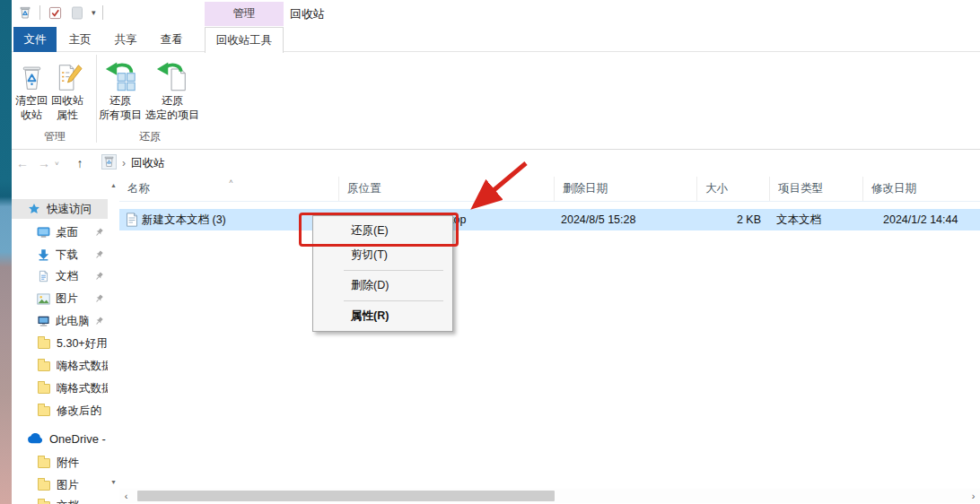 Image resolution: width=980 pixels, height=504 pixels. Describe the element at coordinates (133, 163) in the screenshot. I see `breadcrumb: › 回收站` at that location.